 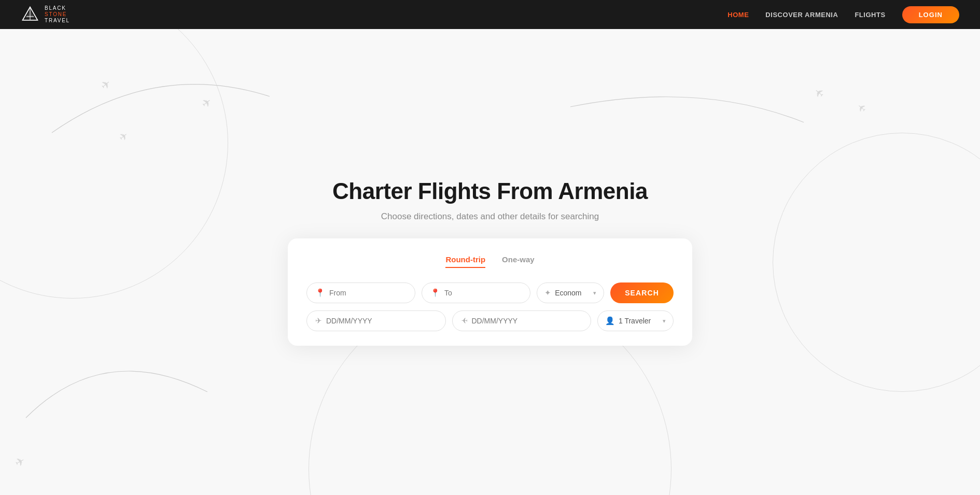 I want to click on return-date-group: ✈, so click(x=522, y=321).